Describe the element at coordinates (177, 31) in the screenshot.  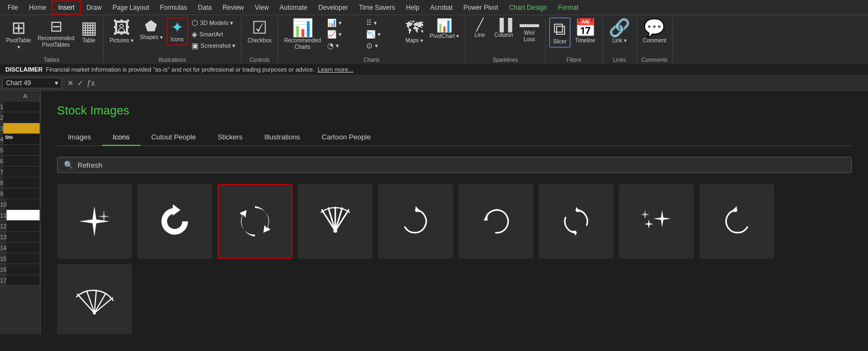
I see `icons-button: ✦ Icons` at that location.